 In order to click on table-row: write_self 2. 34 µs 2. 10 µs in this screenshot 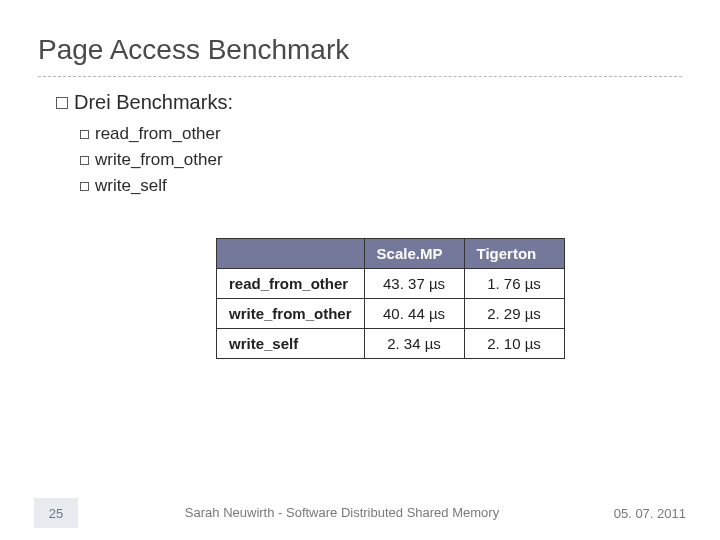, I will do `click(391, 344)`.